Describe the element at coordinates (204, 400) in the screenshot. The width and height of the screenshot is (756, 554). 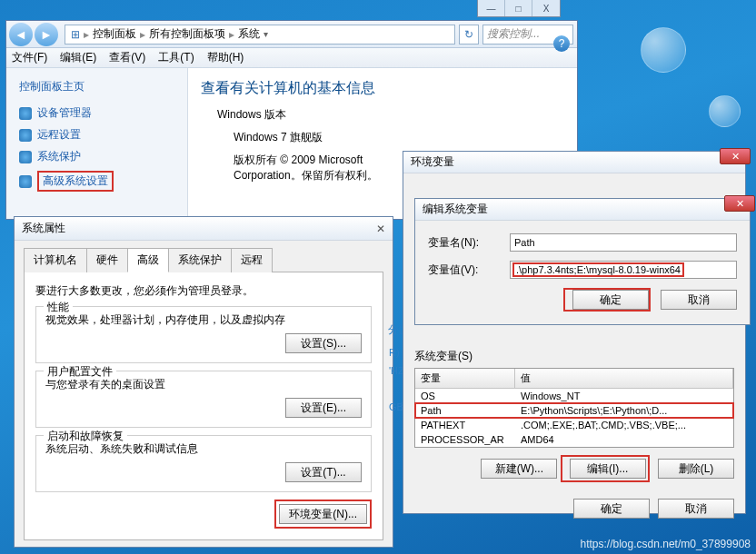
I see `group-profiles: 用户配置文件 与您登录有关的桌面设置 设置(E)...` at that location.